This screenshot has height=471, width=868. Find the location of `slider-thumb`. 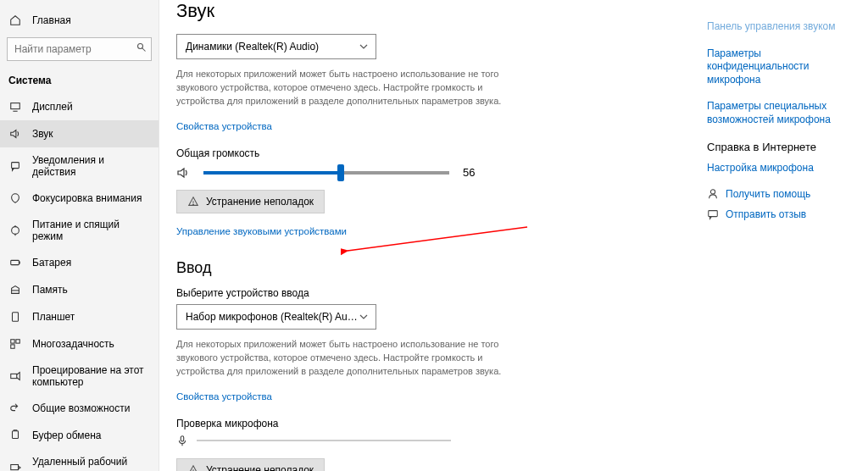

slider-thumb is located at coordinates (341, 173).